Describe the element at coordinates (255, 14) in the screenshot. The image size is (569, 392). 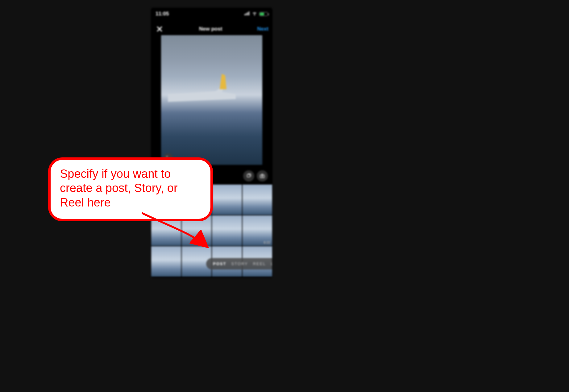
I see `wifi-icon` at that location.